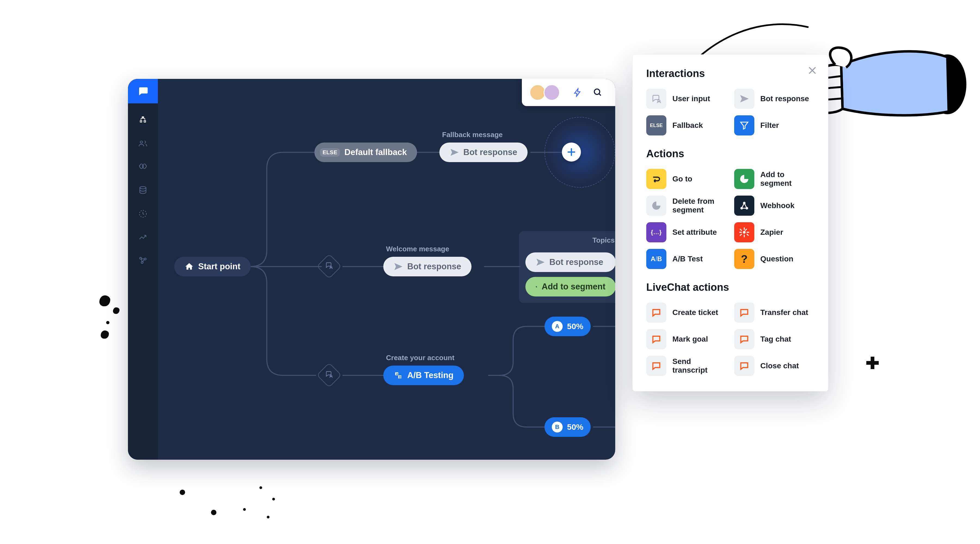 This screenshot has height=544, width=980. What do you see at coordinates (784, 312) in the screenshot?
I see `tile-label: Transfer chat` at bounding box center [784, 312].